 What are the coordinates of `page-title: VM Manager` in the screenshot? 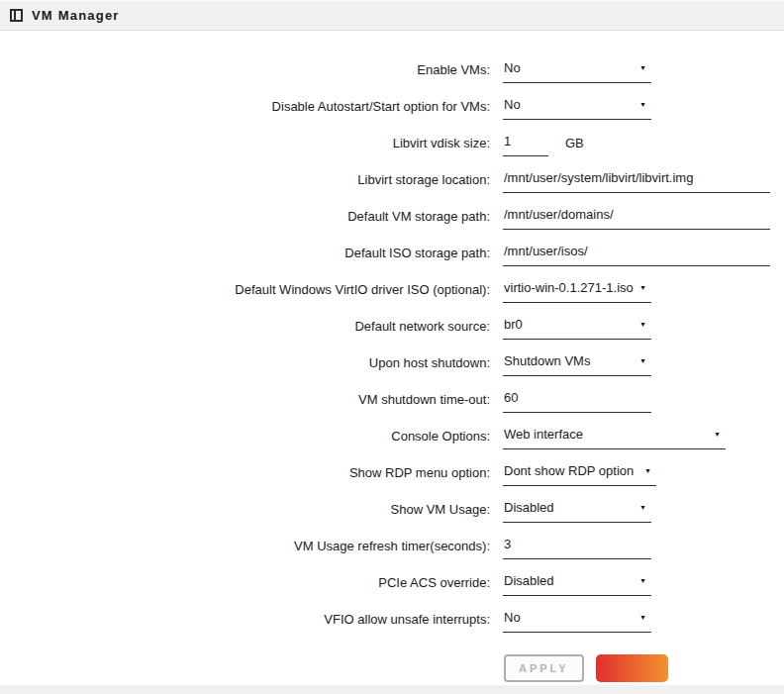 It's located at (75, 16).